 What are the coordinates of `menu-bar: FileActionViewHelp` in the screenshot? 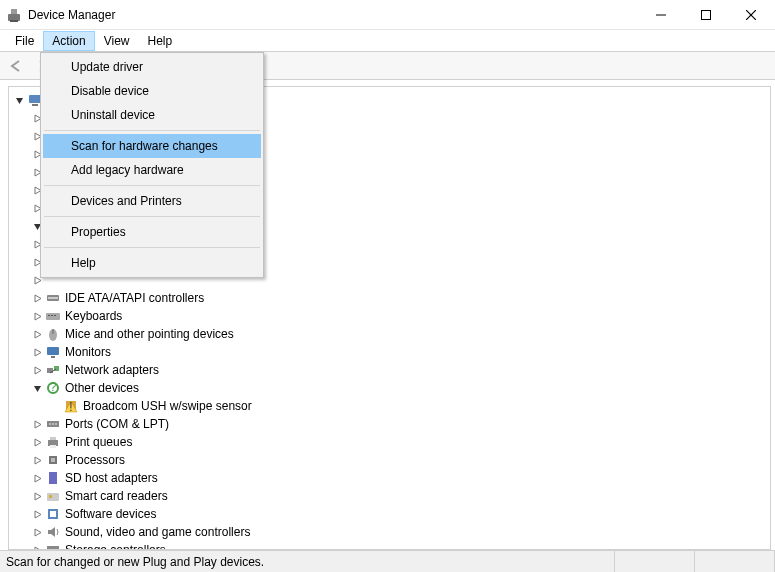 It's located at (388, 41).